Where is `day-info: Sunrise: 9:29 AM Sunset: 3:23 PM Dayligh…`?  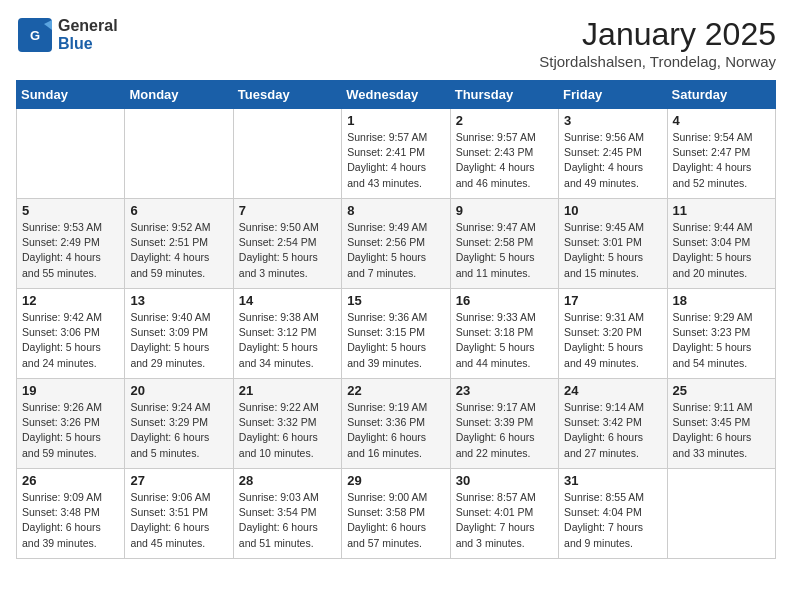
day-info: Sunrise: 9:29 AM Sunset: 3:23 PM Dayligh… is located at coordinates (722, 340).